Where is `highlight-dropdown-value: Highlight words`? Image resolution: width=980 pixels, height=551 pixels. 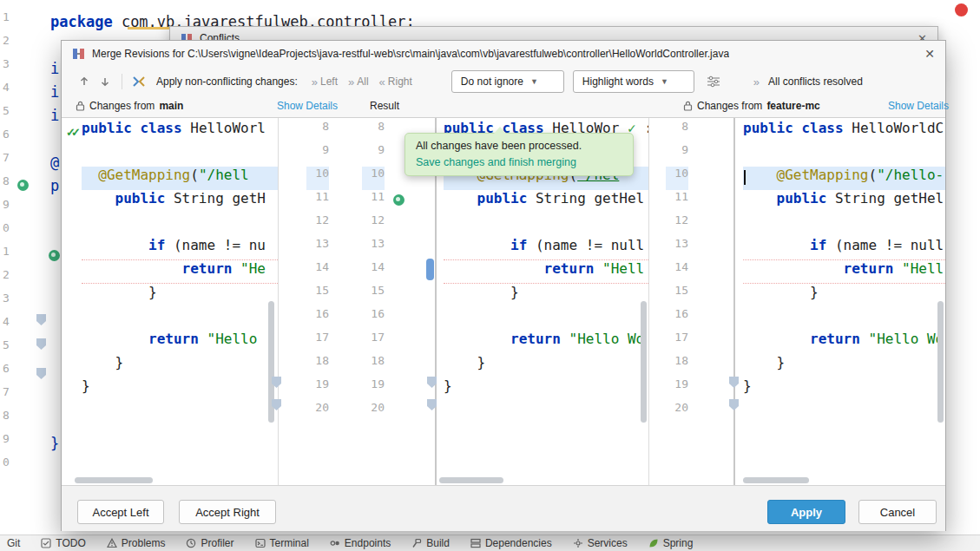
highlight-dropdown-value: Highlight words is located at coordinates (618, 82).